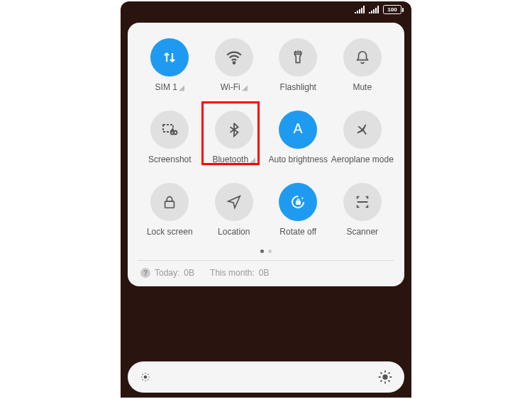 This screenshot has width=532, height=399. I want to click on tile-wifi: Wi-Fi◢, so click(234, 65).